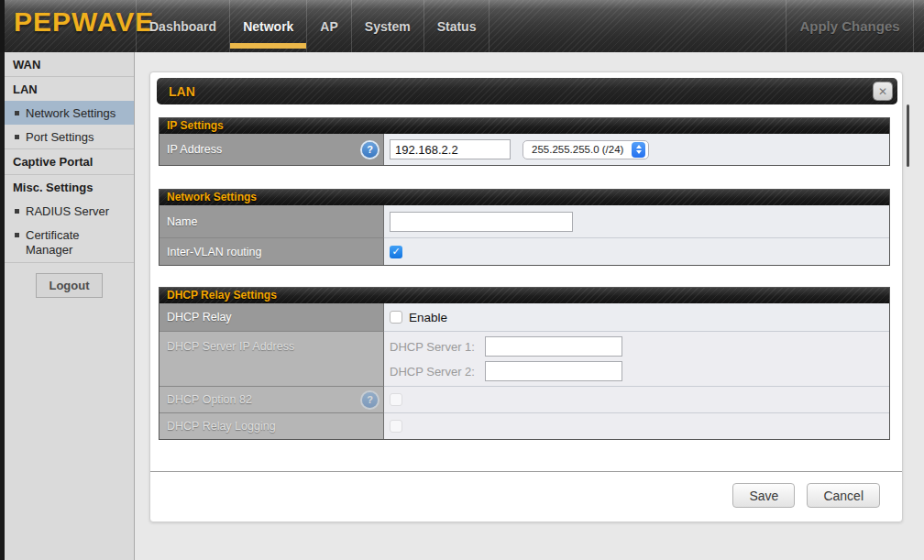  I want to click on dhcp-server-ip-row: DHCP Server IP Address DHCP Server 1, so click(524, 358).